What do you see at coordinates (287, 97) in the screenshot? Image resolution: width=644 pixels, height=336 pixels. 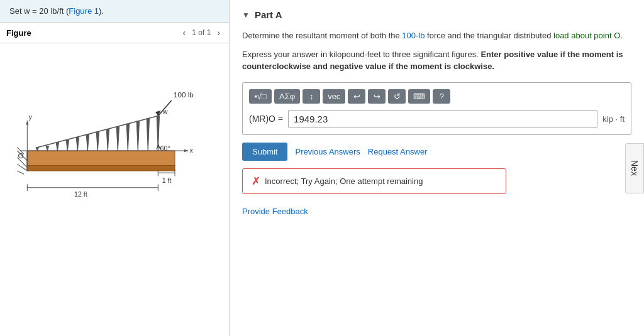 I see `toolbar-btn-sigma: ΑΣφ` at bounding box center [287, 97].